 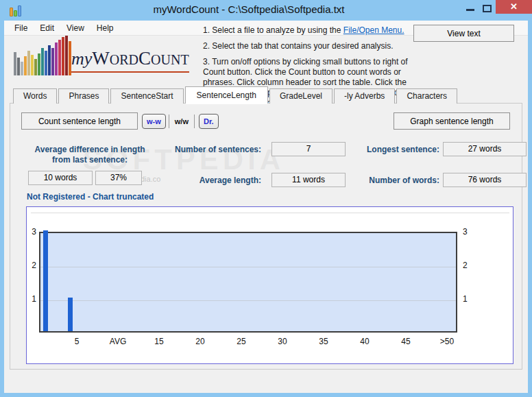 I want to click on maximize-icon, so click(x=487, y=8).